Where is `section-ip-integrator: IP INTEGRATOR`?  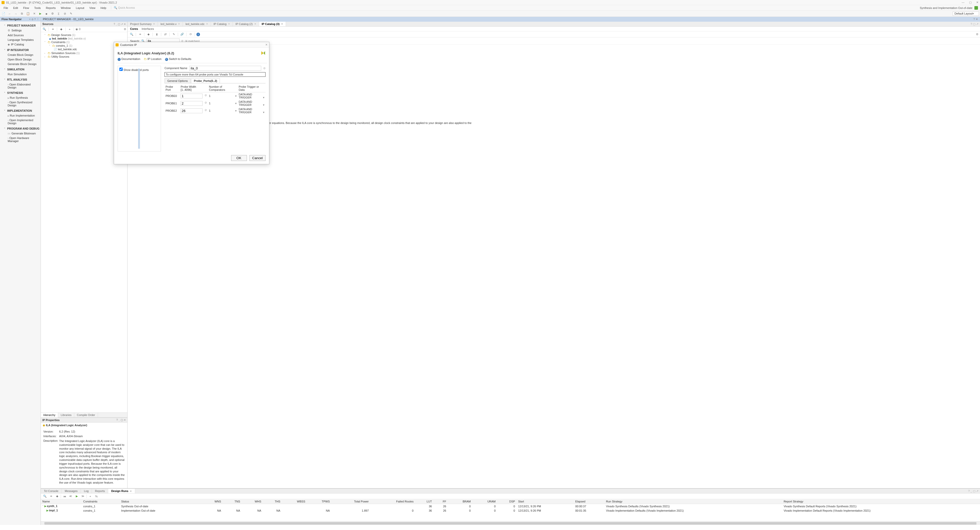
section-ip-integrator: IP INTEGRATOR is located at coordinates (21, 49).